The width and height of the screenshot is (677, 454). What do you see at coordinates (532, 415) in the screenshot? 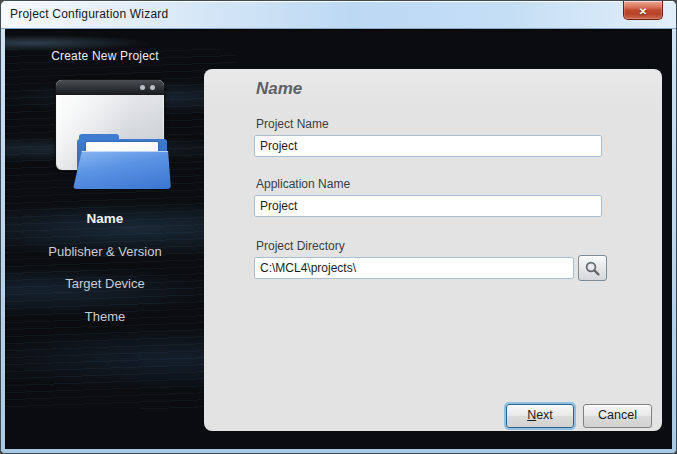
I see `next-button-mnemonic: N` at bounding box center [532, 415].